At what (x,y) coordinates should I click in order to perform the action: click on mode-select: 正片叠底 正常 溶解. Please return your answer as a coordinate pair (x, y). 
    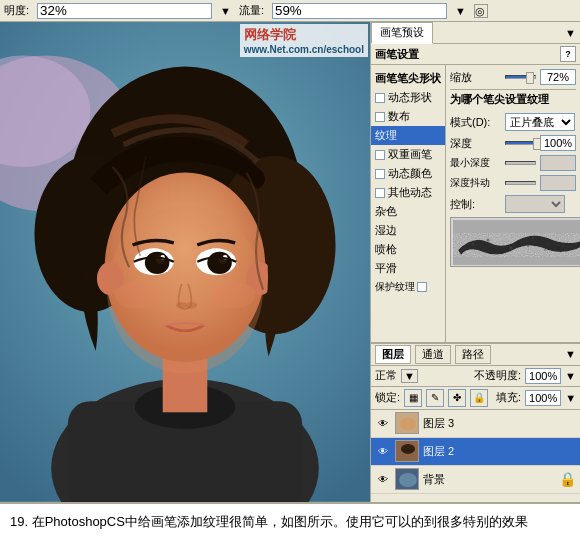
    Looking at the image, I should click on (540, 122).